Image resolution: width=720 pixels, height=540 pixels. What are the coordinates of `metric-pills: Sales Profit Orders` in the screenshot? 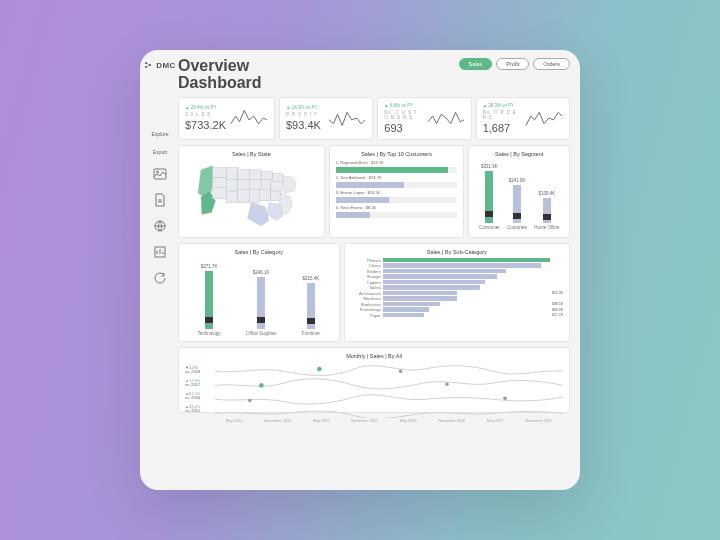 It's located at (514, 64).